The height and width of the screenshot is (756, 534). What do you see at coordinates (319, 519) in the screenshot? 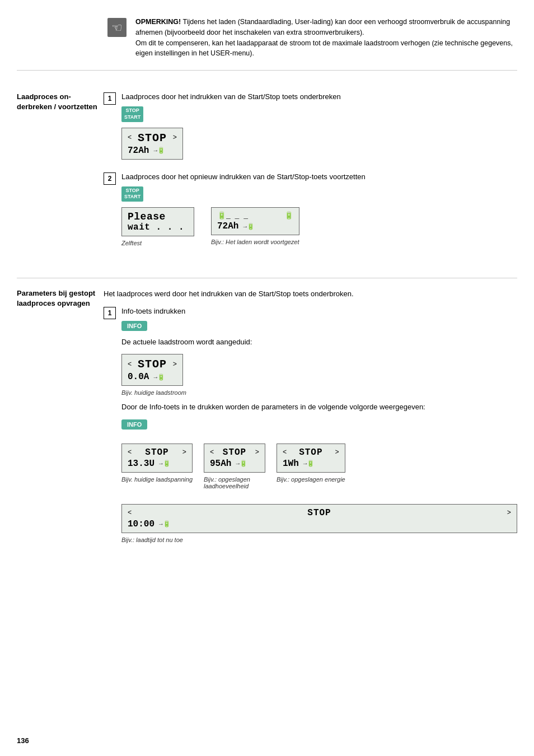
I see `lcd-time: < STOP > 10:00 →🔋` at bounding box center [319, 519].